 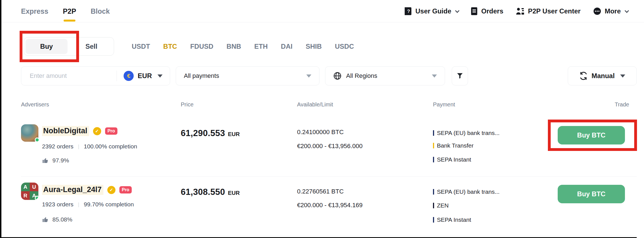 I want to click on orders-count: 2392 orders, so click(x=58, y=146).